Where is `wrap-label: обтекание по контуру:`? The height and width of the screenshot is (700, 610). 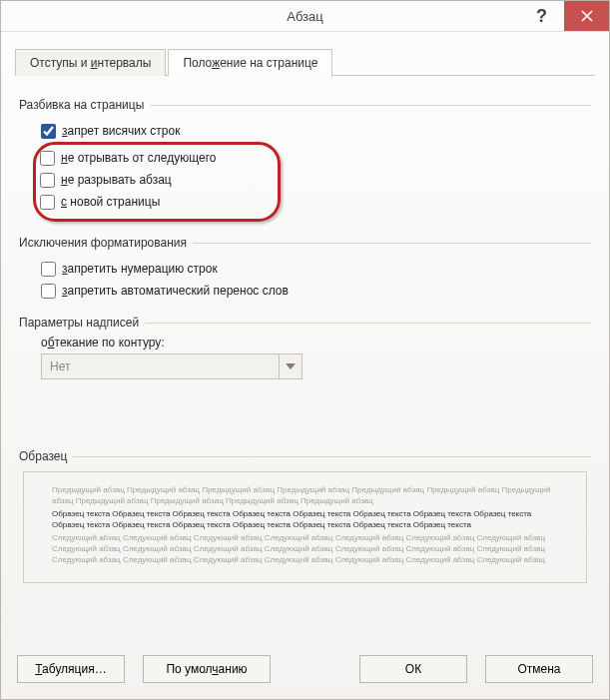 wrap-label: обтекание по контуру: is located at coordinates (315, 343).